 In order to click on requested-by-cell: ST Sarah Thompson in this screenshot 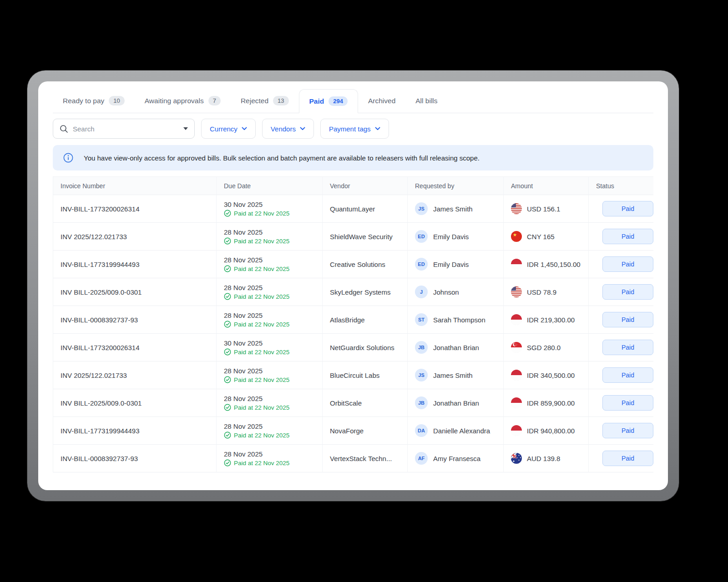, I will do `click(456, 320)`.